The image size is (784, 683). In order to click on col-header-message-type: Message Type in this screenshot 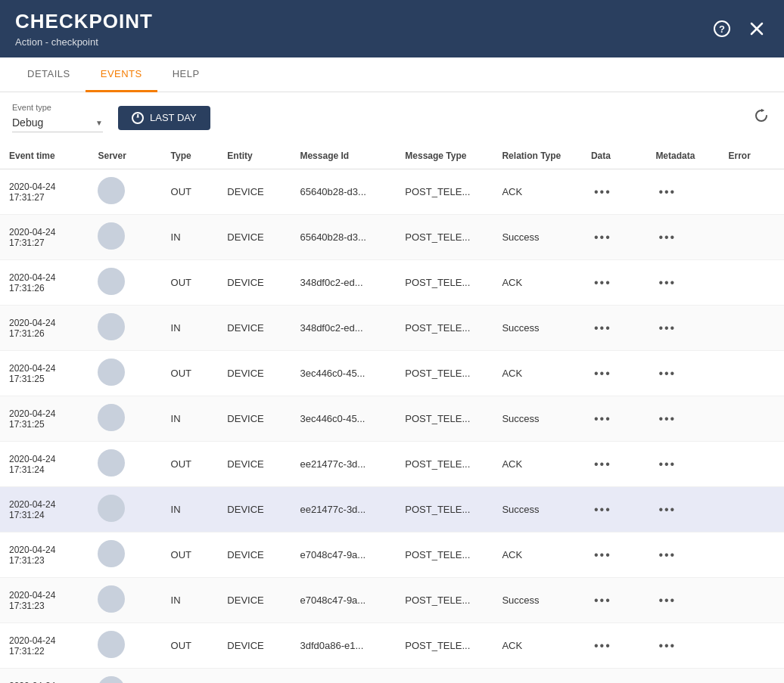, I will do `click(444, 156)`.